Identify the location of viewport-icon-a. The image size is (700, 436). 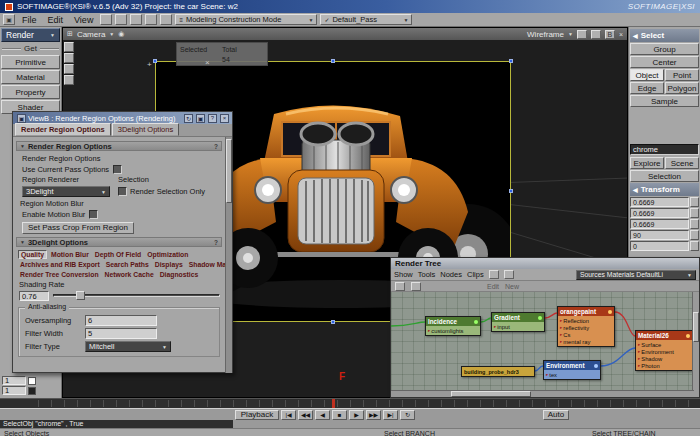
(582, 34).